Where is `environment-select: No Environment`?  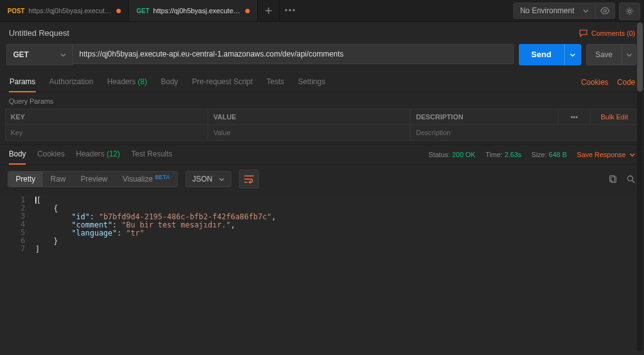 environment-select: No Environment is located at coordinates (555, 11).